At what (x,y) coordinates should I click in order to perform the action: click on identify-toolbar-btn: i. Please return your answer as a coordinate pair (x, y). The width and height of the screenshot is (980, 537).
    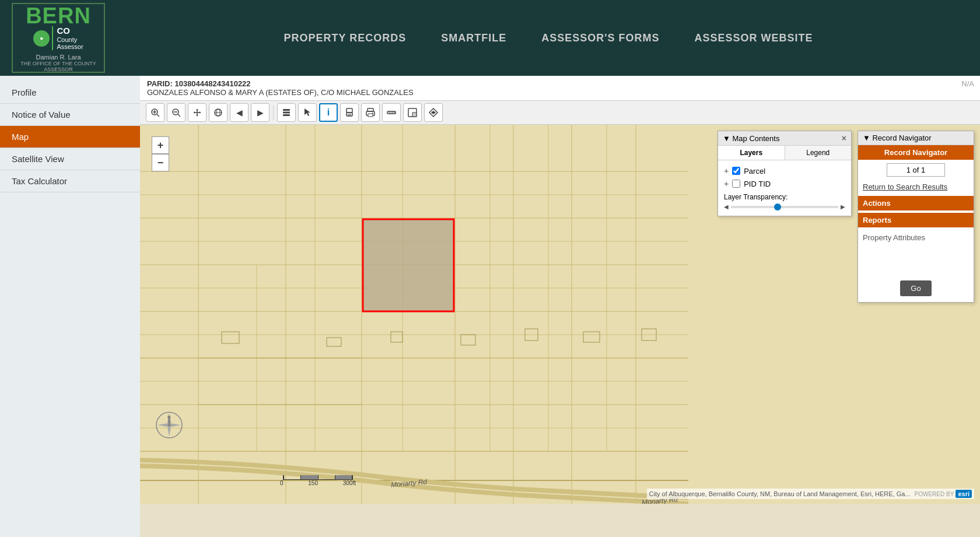
    Looking at the image, I should click on (328, 113).